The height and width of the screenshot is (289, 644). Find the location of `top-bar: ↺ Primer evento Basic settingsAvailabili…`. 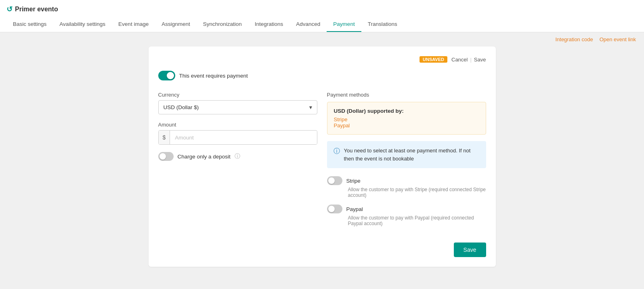

top-bar: ↺ Primer evento Basic settingsAvailabili… is located at coordinates (322, 16).